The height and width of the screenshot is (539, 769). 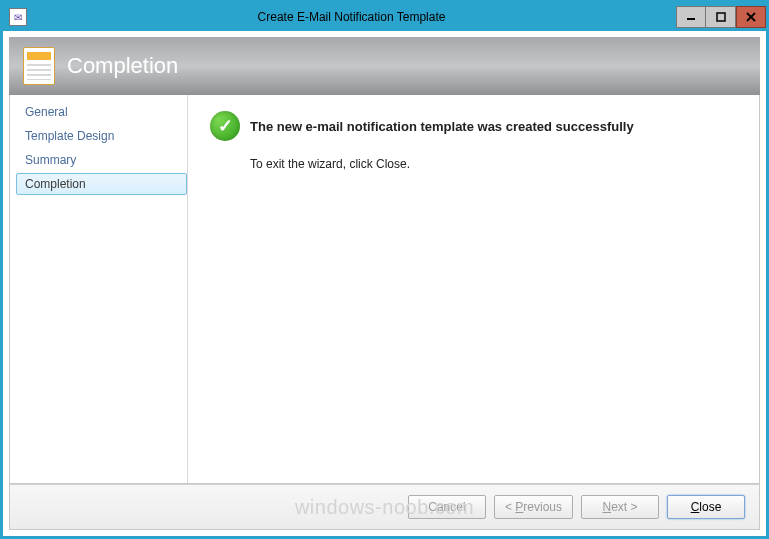 I want to click on sidebar-item-completion: Completion, so click(x=102, y=184).